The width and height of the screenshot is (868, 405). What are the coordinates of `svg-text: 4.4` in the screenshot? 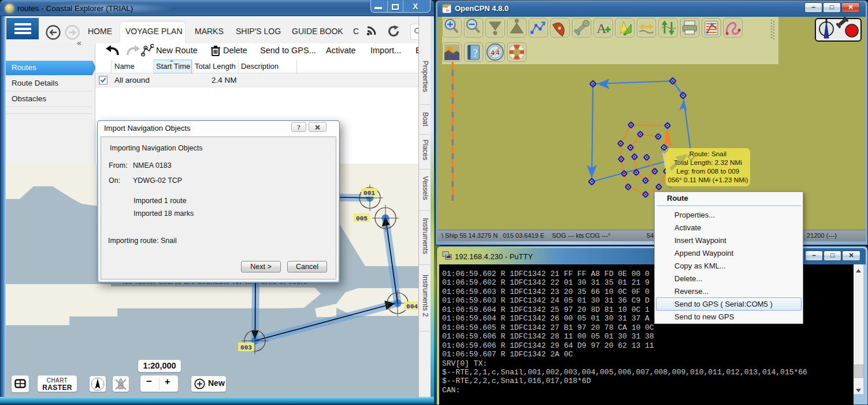 It's located at (495, 53).